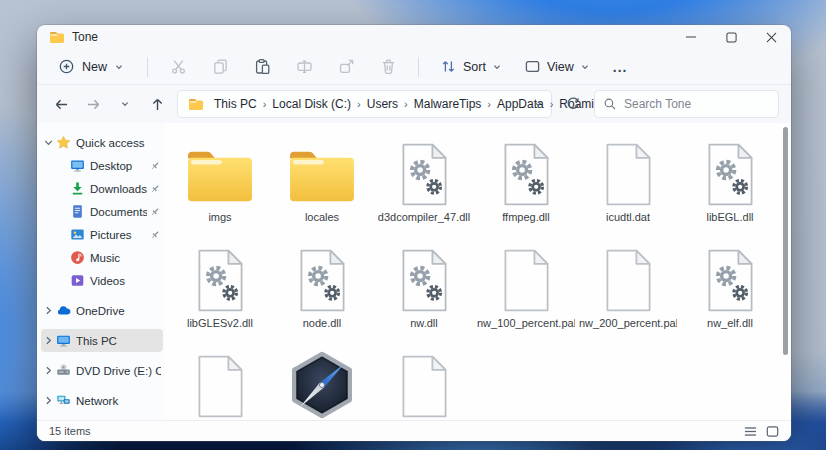  What do you see at coordinates (382, 104) in the screenshot?
I see `breadcrumb-segment: Users` at bounding box center [382, 104].